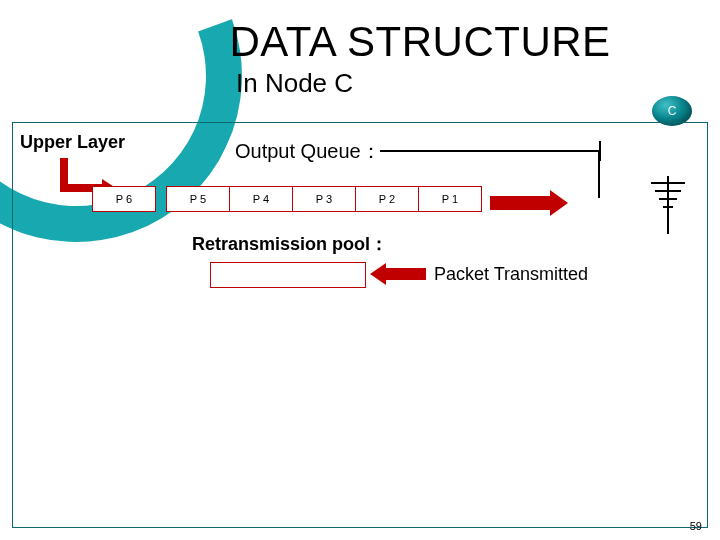 The image size is (720, 540). Describe the element at coordinates (198, 199) in the screenshot. I see `packet-p5: P 5` at that location.